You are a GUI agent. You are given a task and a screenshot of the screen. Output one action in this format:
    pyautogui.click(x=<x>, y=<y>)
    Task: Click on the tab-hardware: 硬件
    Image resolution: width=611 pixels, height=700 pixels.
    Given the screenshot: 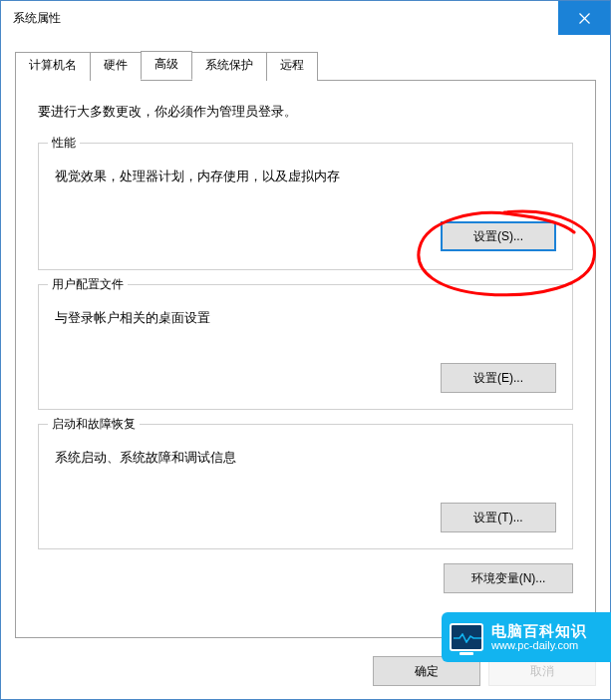 What is the action you would take?
    pyautogui.click(x=116, y=66)
    